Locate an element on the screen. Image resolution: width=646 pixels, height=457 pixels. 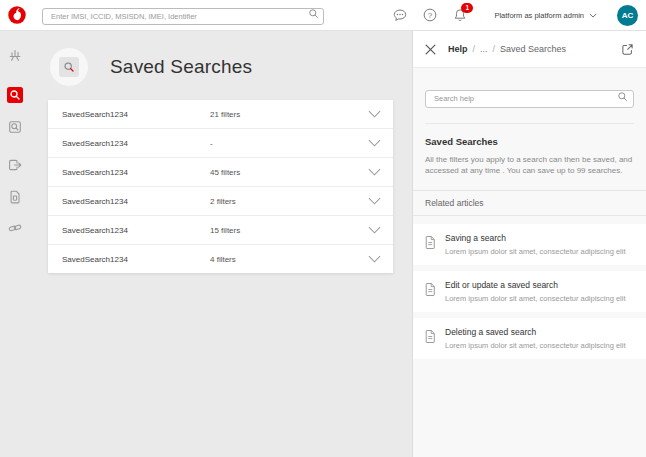
saved-search-row: SavedSearch1234 4 filters is located at coordinates (220, 259).